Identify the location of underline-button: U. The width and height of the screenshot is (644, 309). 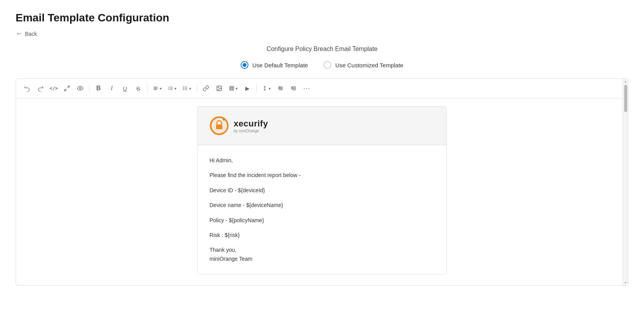
(125, 88).